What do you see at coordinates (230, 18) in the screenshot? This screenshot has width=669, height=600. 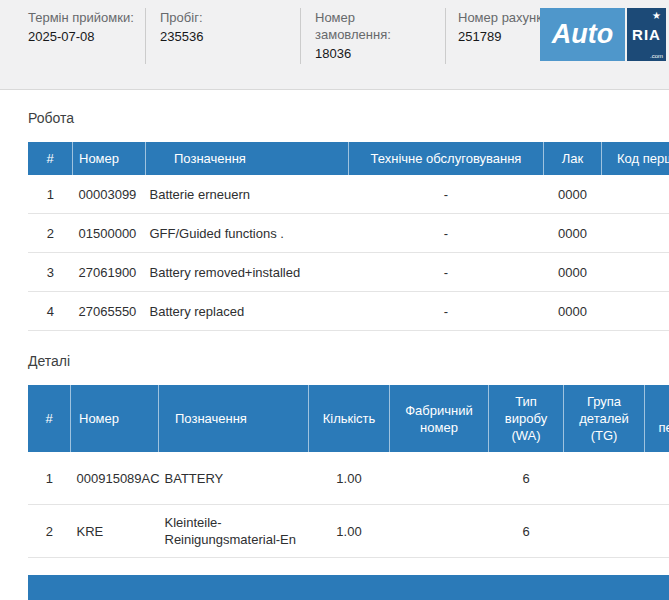 I see `field-label: Пробіг:` at bounding box center [230, 18].